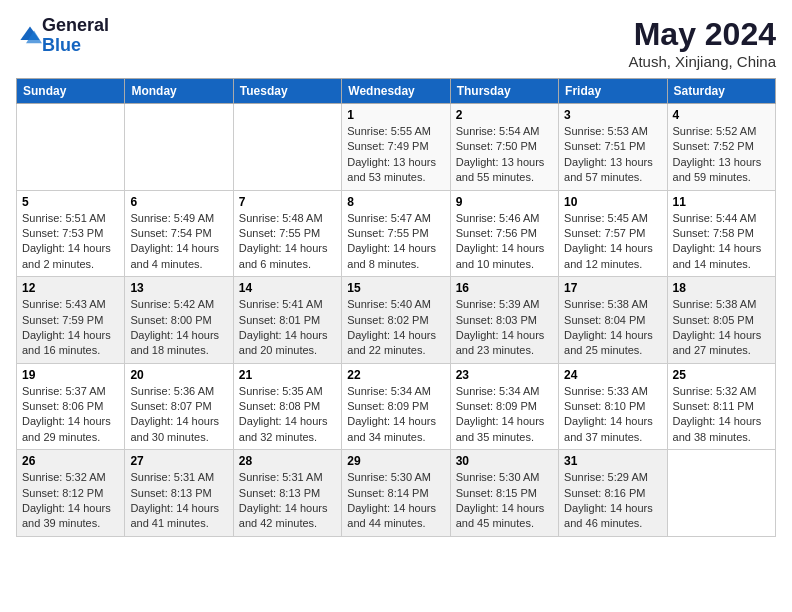 The width and height of the screenshot is (792, 612). Describe the element at coordinates (396, 494) in the screenshot. I see `sunset-text: Sunset: 8:14 PM` at that location.